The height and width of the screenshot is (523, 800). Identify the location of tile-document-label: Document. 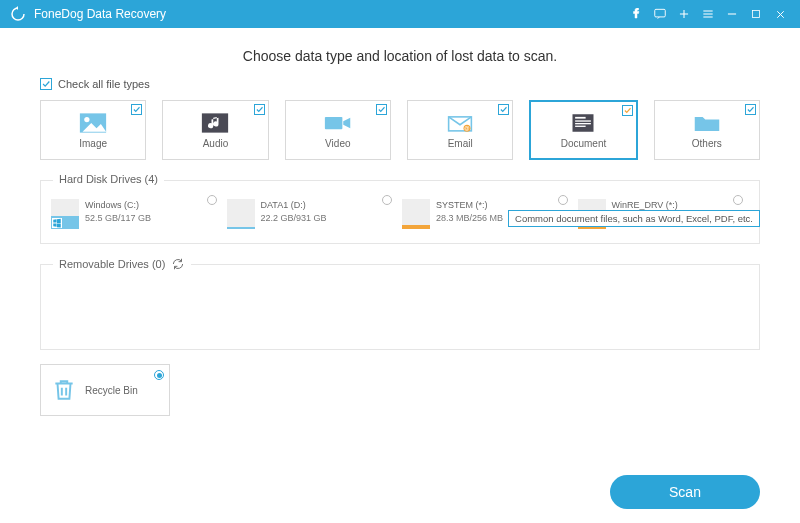
(584, 144).